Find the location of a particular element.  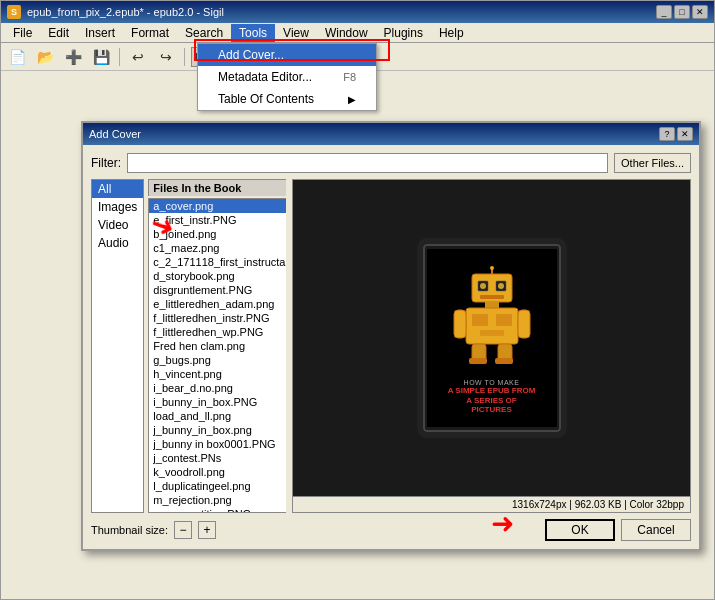

category-list: All Images Video Audio is located at coordinates (118, 346).